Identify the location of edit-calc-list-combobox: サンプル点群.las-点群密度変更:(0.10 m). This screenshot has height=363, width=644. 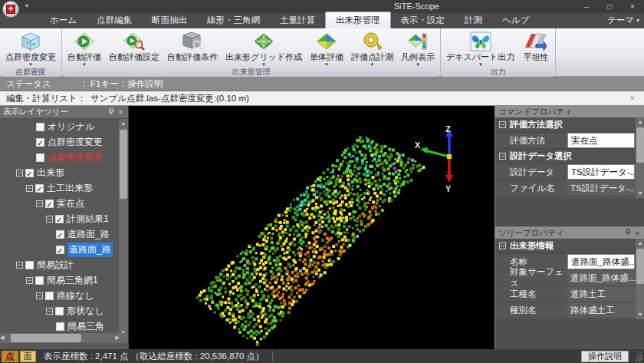
(360, 98).